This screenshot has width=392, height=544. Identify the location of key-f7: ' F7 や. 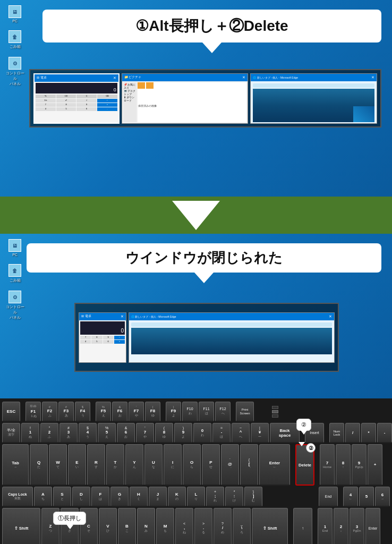
(136, 412).